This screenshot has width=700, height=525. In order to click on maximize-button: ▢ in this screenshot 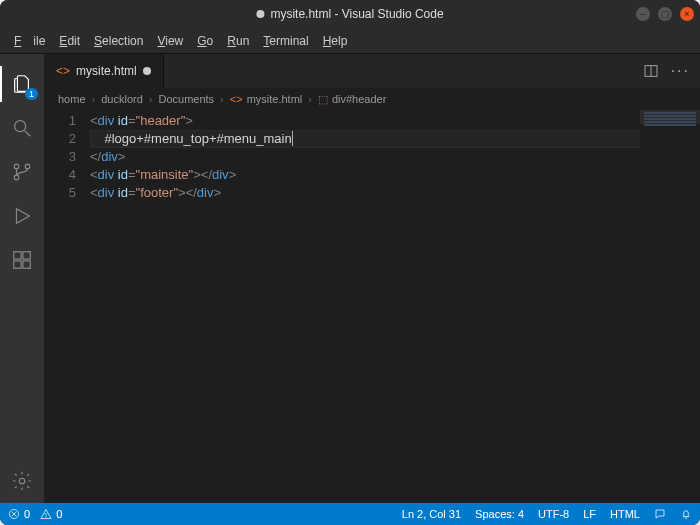, I will do `click(665, 14)`.